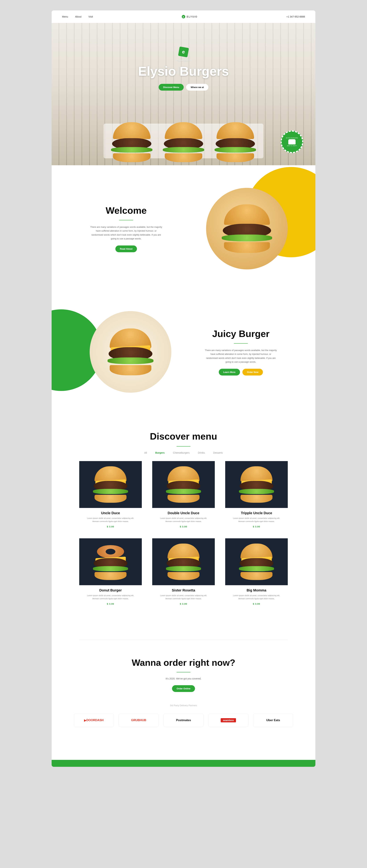 The width and height of the screenshot is (367, 868). What do you see at coordinates (241, 334) in the screenshot?
I see `juicy-title: Juicy Burger` at bounding box center [241, 334].